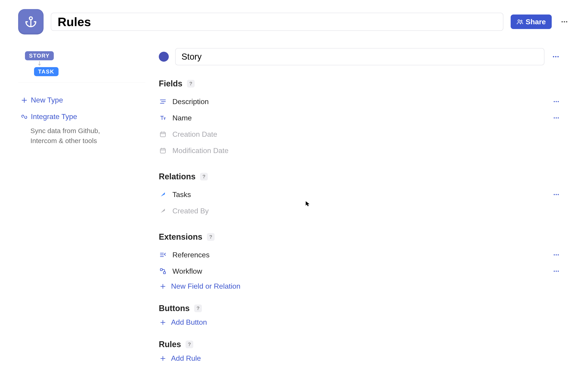  I want to click on entity-more-button, so click(556, 57).